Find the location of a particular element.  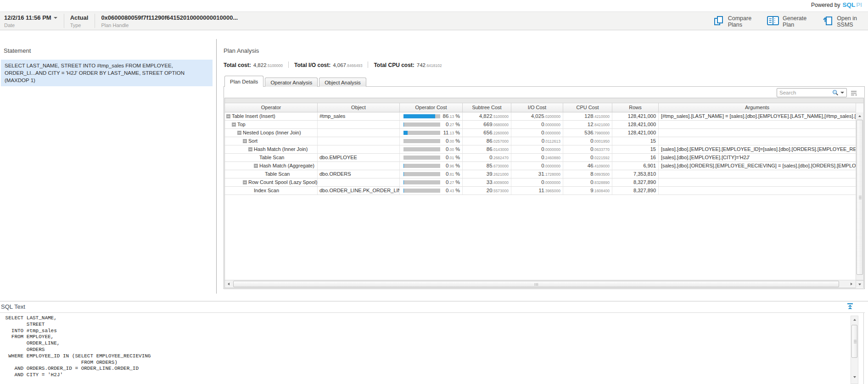

horizontal-scroll-thumb is located at coordinates (536, 284).